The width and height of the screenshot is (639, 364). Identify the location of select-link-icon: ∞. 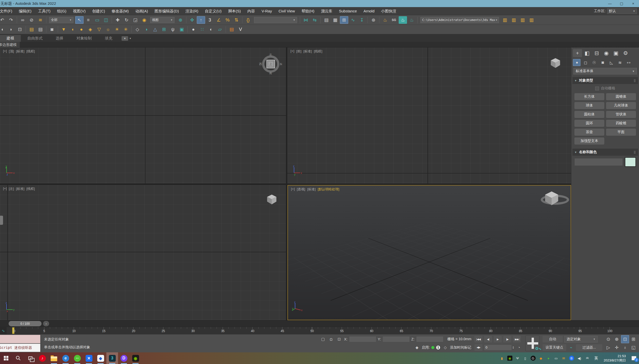
(23, 20).